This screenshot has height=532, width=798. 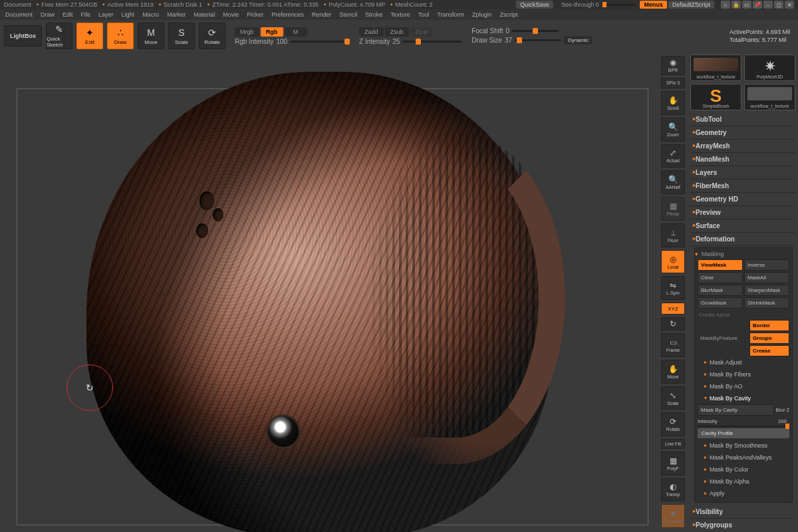 What do you see at coordinates (770, 68) in the screenshot?
I see `polymesh-thumb: PolyMesh3D` at bounding box center [770, 68].